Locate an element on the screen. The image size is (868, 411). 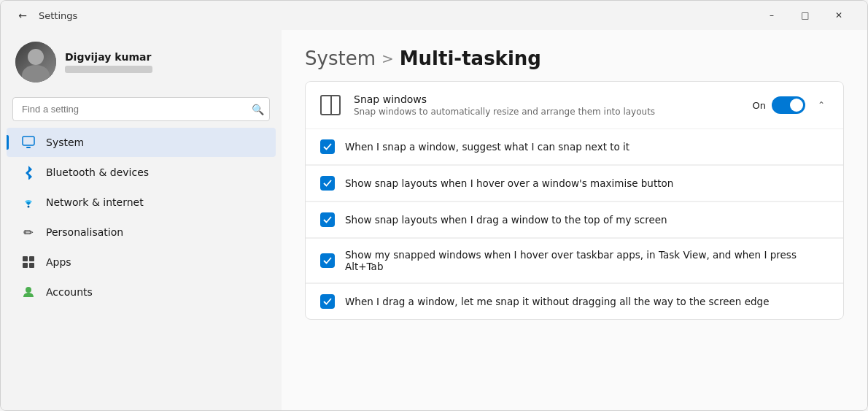
search-icon: 🔍 is located at coordinates (258, 110).